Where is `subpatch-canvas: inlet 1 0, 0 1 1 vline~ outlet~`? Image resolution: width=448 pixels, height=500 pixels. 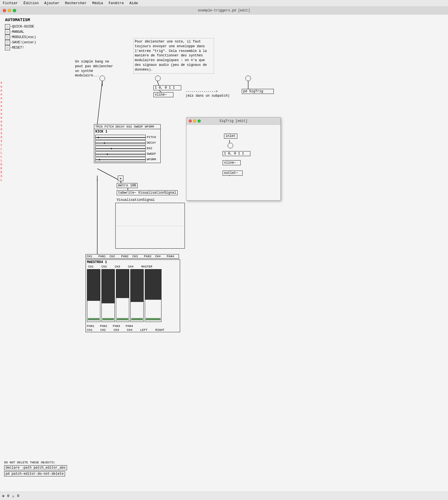 subpatch-canvas: inlet 1 0, 0 1 1 vline~ outlet~ is located at coordinates (233, 162).